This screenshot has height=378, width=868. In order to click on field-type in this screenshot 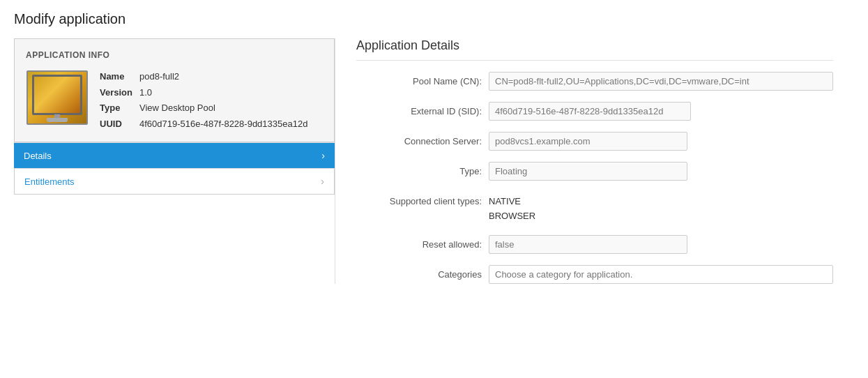, I will do `click(661, 172)`.